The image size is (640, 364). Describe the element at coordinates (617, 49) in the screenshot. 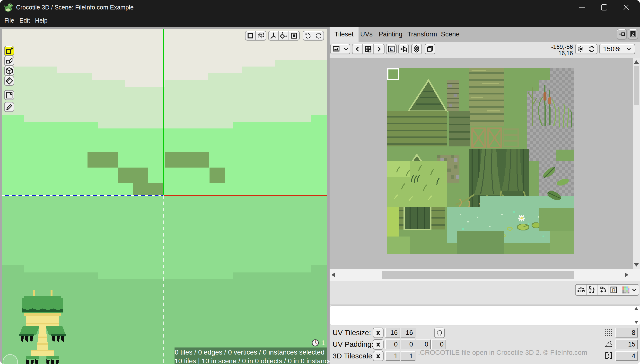

I see `zoom-dropdown: 150%` at that location.